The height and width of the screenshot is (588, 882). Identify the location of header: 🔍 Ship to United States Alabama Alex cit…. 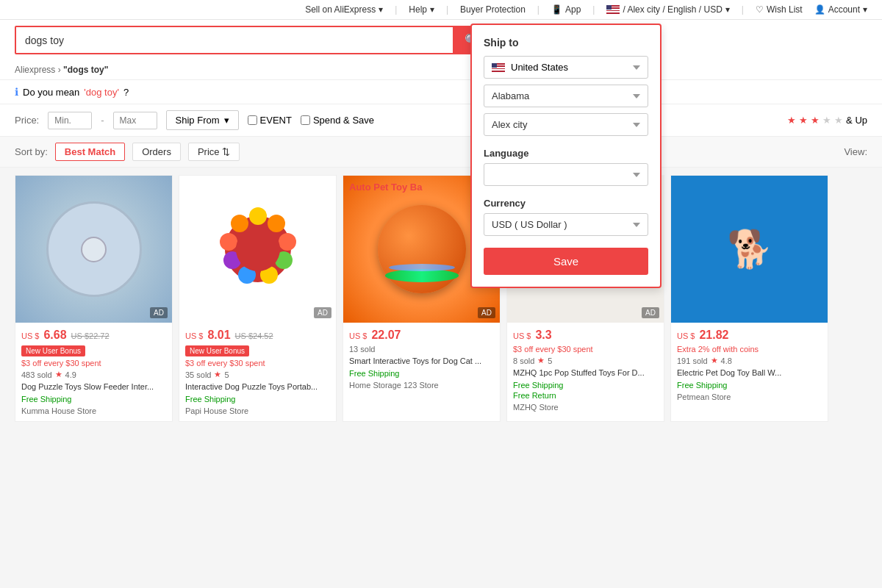
(441, 40).